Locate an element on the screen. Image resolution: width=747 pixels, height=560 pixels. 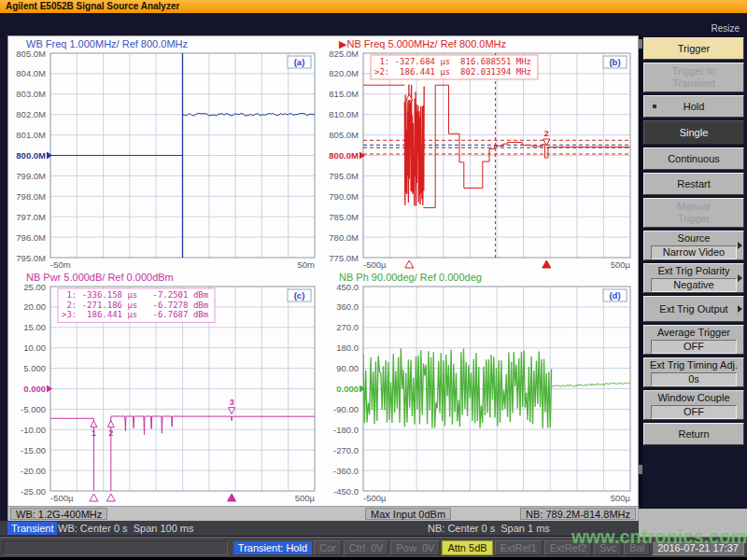
wb-range-label: WB: 1.2G-400MHz is located at coordinates (59, 513).